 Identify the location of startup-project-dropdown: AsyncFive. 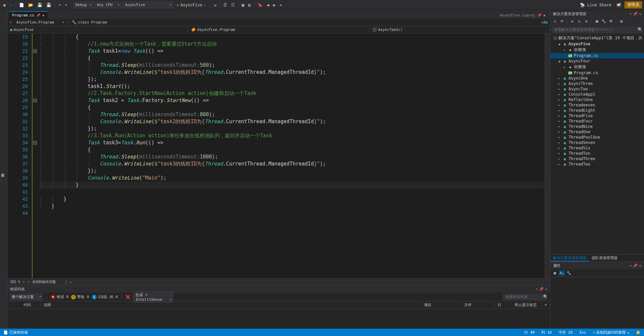
(148, 5).